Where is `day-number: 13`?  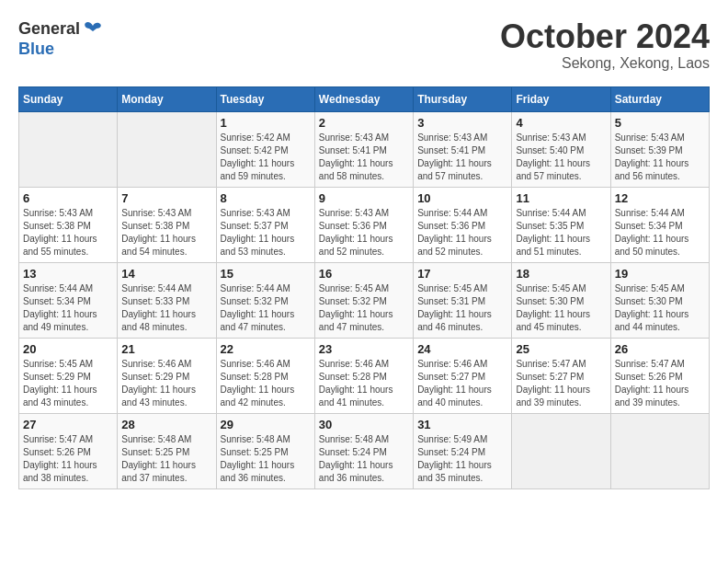 day-number: 13 is located at coordinates (68, 274).